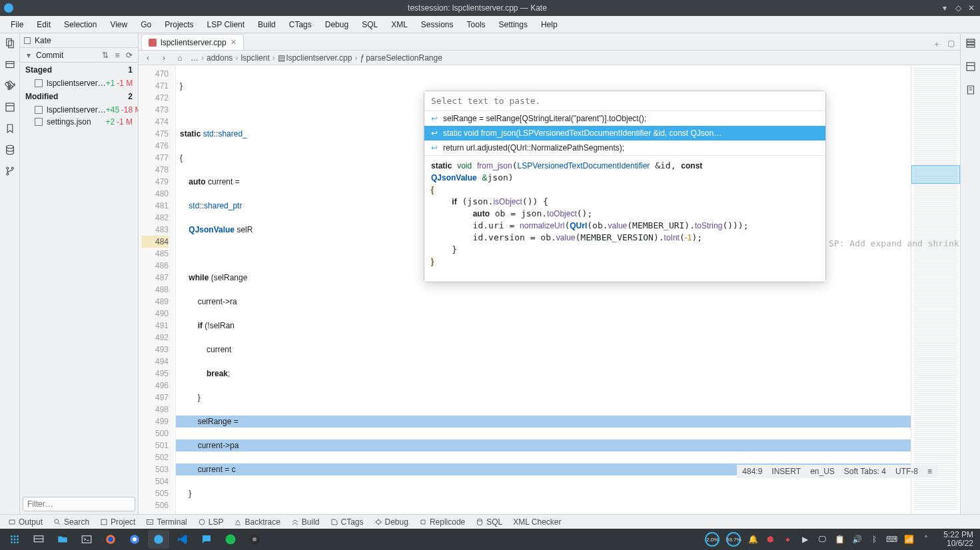  What do you see at coordinates (226, 25) in the screenshot?
I see `menu-lsp: LSP Client` at bounding box center [226, 25].